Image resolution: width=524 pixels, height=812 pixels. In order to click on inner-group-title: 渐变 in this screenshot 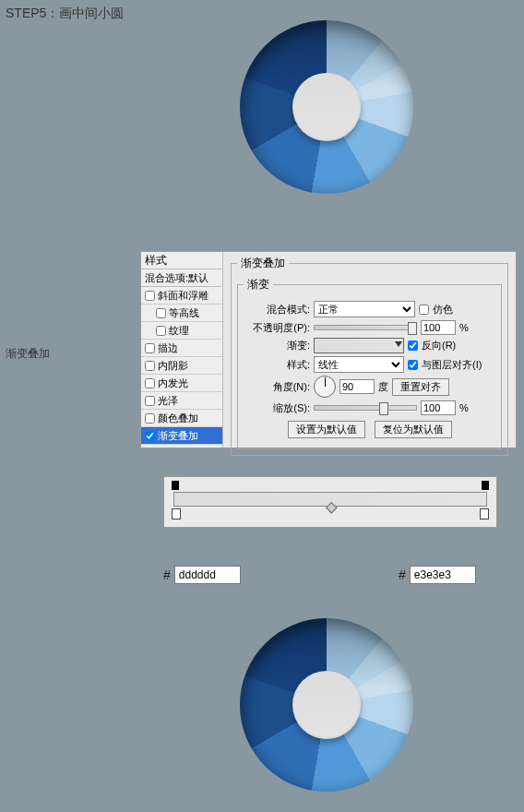, I will do `click(258, 284)`.